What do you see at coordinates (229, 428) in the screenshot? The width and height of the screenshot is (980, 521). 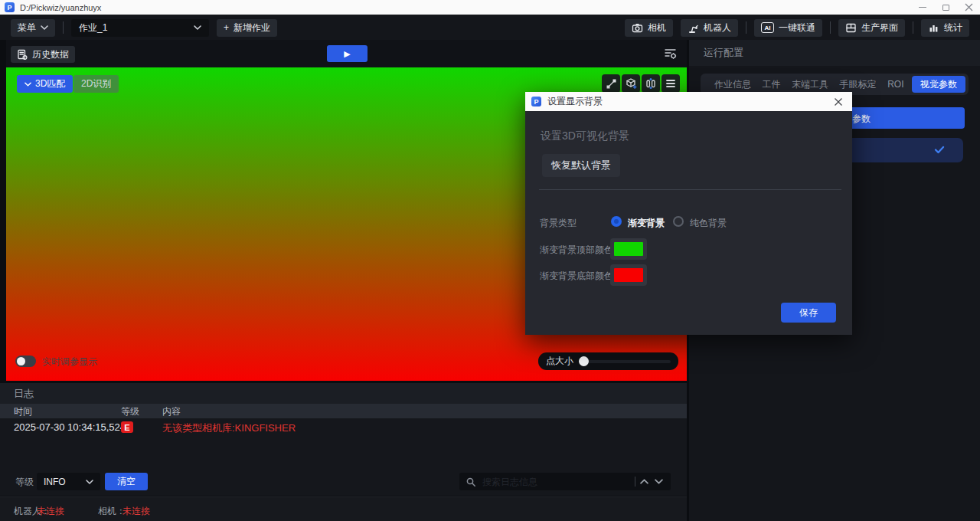 I see `log-message: 无该类型相机库:KINGFISHER` at bounding box center [229, 428].